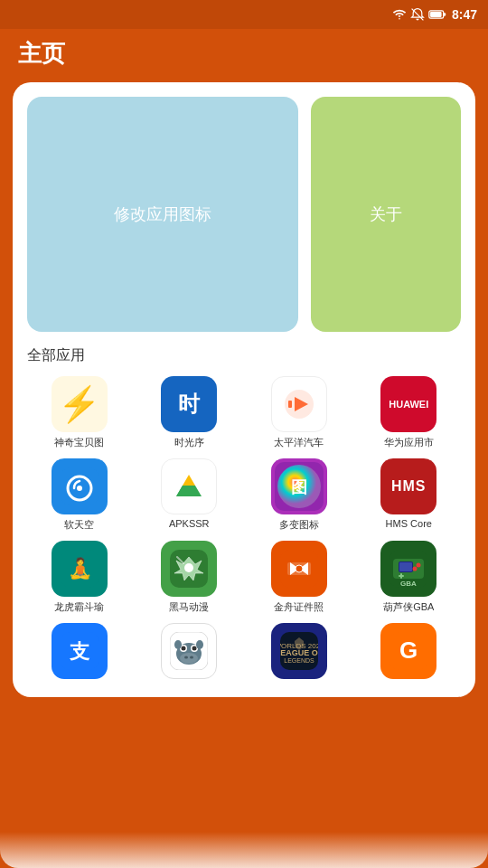 This screenshot has height=868, width=488. I want to click on svg-text: GBA, so click(408, 584).